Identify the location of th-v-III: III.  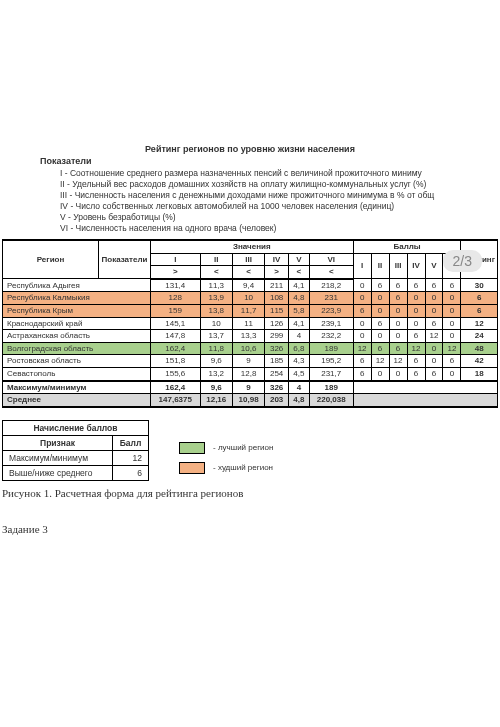
(248, 260).